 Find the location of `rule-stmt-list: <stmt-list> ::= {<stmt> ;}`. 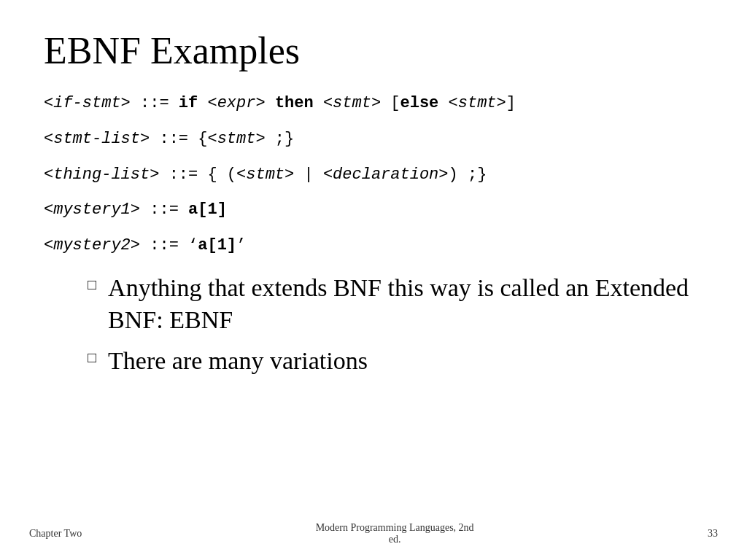

rule-stmt-list: <stmt-list> ::= {<stmt> ;} is located at coordinates (374, 140).